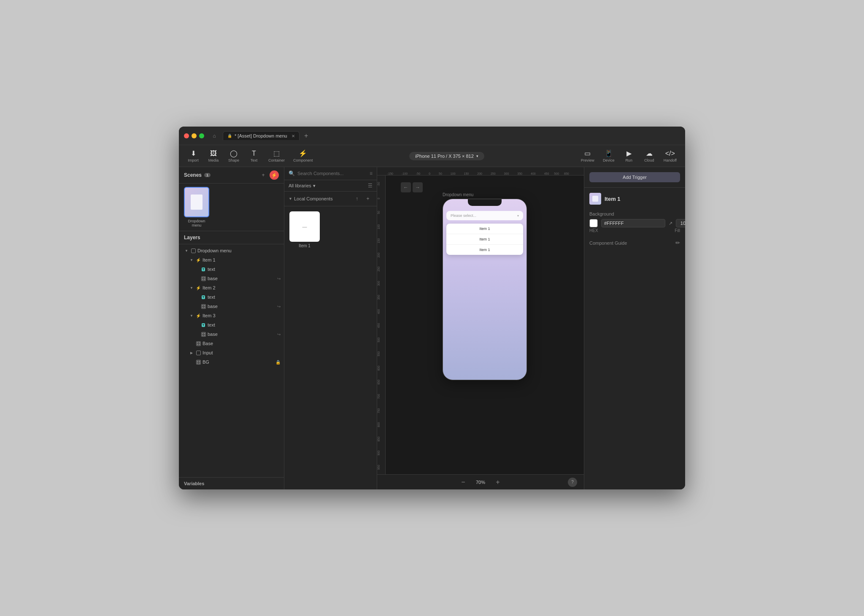 The width and height of the screenshot is (864, 616). What do you see at coordinates (292, 173) in the screenshot?
I see `search-icon: 🔍` at bounding box center [292, 173].